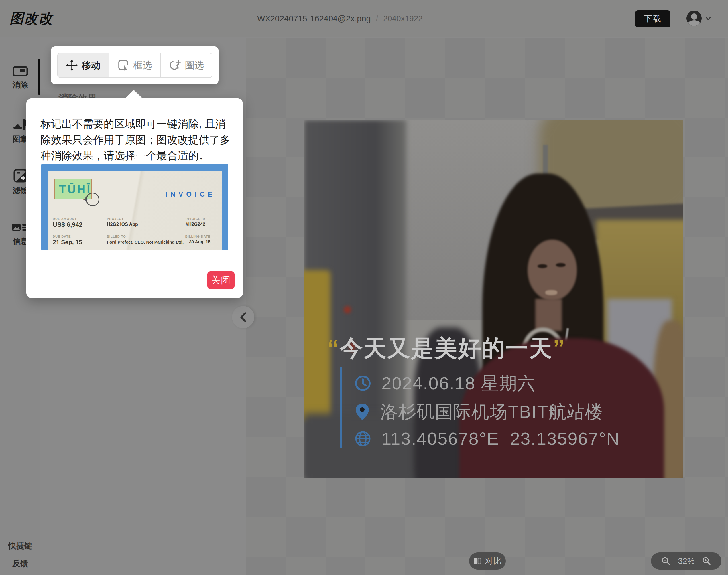  What do you see at coordinates (493, 561) in the screenshot?
I see `compare-label: 对比` at bounding box center [493, 561].